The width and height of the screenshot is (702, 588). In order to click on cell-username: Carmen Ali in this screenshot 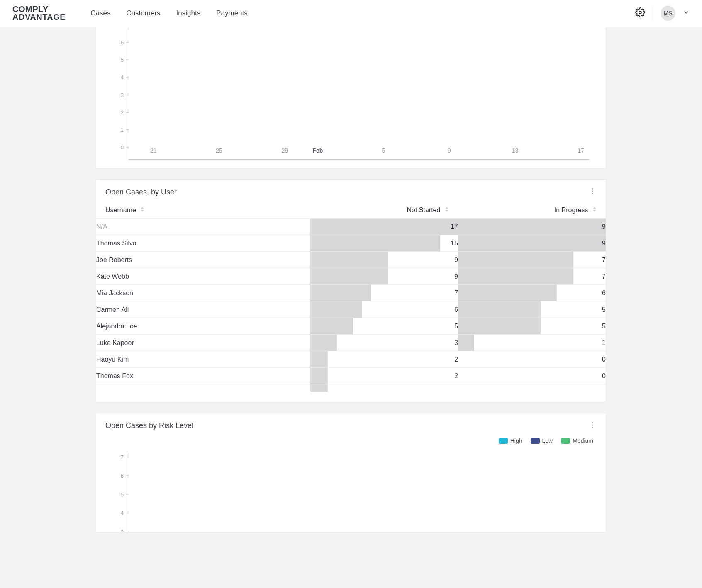, I will do `click(203, 310)`.